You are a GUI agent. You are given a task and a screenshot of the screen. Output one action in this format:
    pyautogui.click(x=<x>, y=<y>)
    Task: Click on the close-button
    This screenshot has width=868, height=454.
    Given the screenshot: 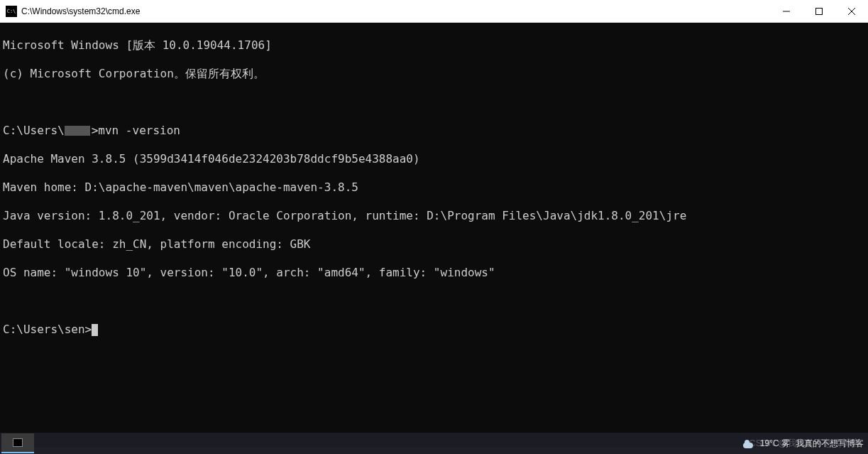 What is the action you would take?
    pyautogui.click(x=852, y=11)
    